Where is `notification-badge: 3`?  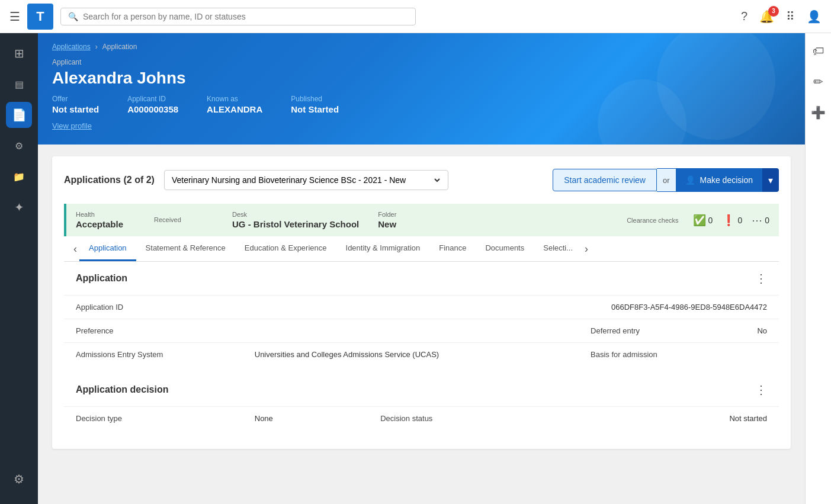 notification-badge: 3 is located at coordinates (774, 11).